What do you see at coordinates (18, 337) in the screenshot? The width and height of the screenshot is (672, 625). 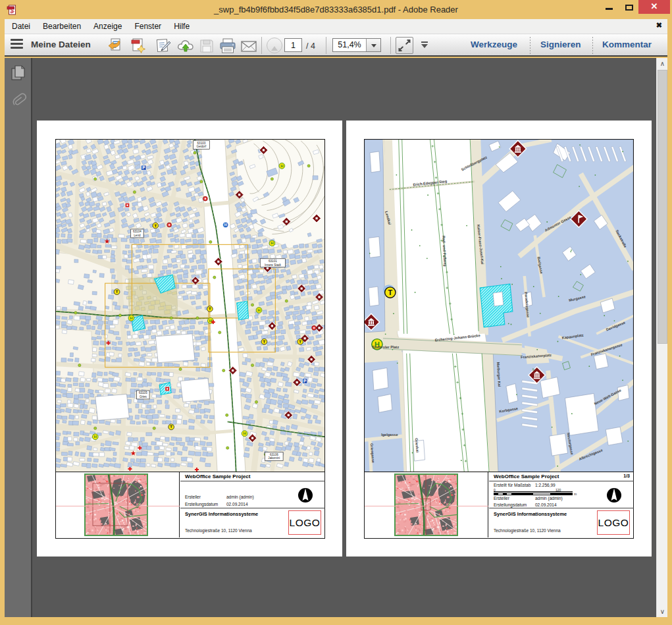 I see `navigation-pane` at bounding box center [18, 337].